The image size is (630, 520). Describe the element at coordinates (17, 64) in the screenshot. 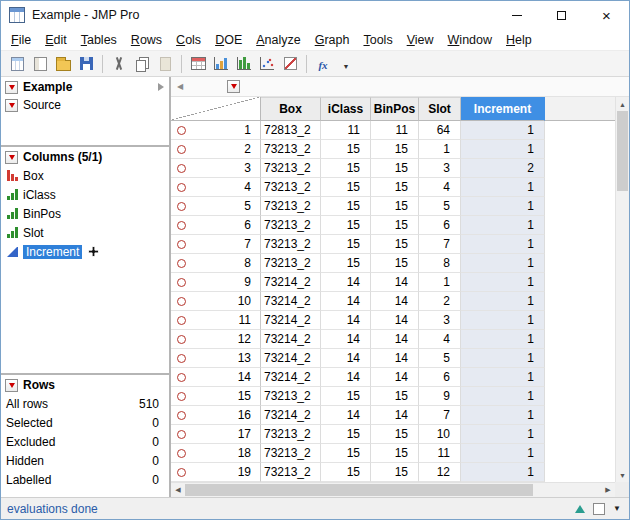

I see `new-table-icon` at that location.